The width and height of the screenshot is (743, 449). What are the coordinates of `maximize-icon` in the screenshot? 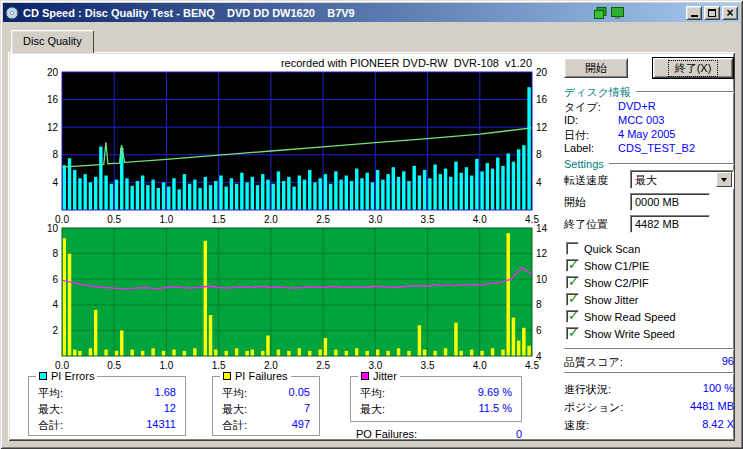 It's located at (712, 13).